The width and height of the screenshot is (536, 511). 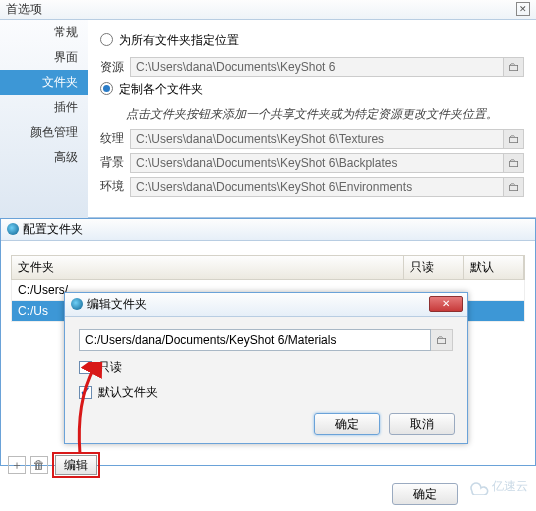 I want to click on col-folder: 文件夹, so click(x=208, y=268).